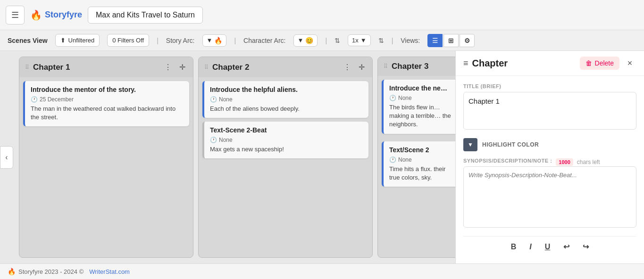 The height and width of the screenshot is (279, 644). Describe the element at coordinates (285, 120) in the screenshot. I see `chapter-2-body: Introduce the helpful aliens. 🕐 None Eac…` at that location.